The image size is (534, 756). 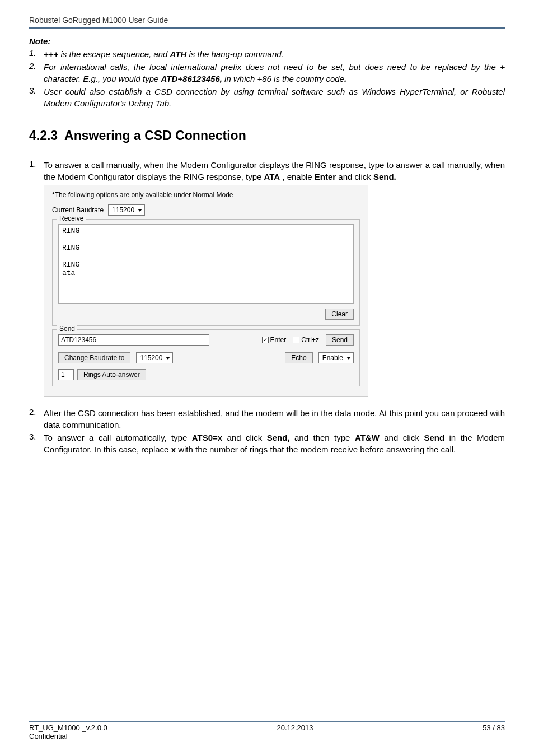 What do you see at coordinates (267, 431) in the screenshot?
I see `body-list-bottom: 2. After the CSD connection has been est…` at bounding box center [267, 431].